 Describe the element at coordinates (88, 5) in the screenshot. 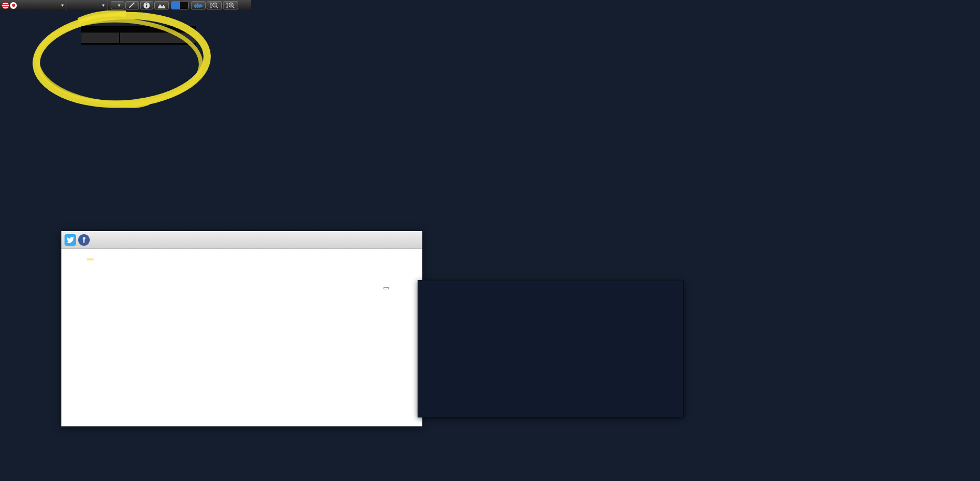

I see `timeframe-selector: ▼` at that location.